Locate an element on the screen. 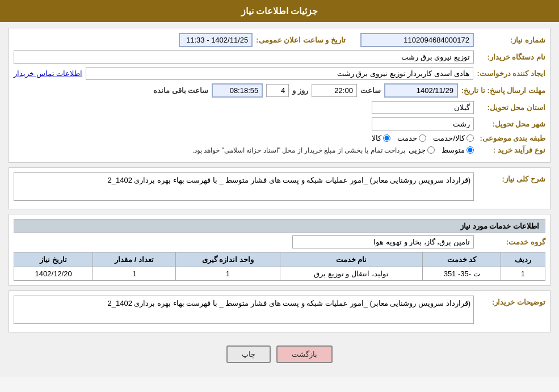 Image resolution: width=559 pixels, height=392 pixels. col-date: تاریخ نیاز is located at coordinates (53, 260).